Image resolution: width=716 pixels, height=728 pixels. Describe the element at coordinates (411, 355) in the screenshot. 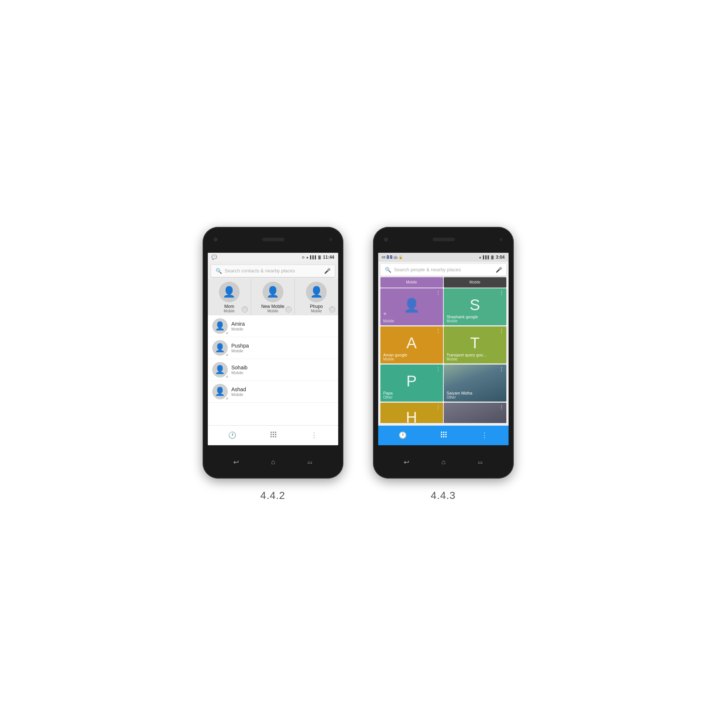

I see `cell-name-aman: Aman google` at that location.